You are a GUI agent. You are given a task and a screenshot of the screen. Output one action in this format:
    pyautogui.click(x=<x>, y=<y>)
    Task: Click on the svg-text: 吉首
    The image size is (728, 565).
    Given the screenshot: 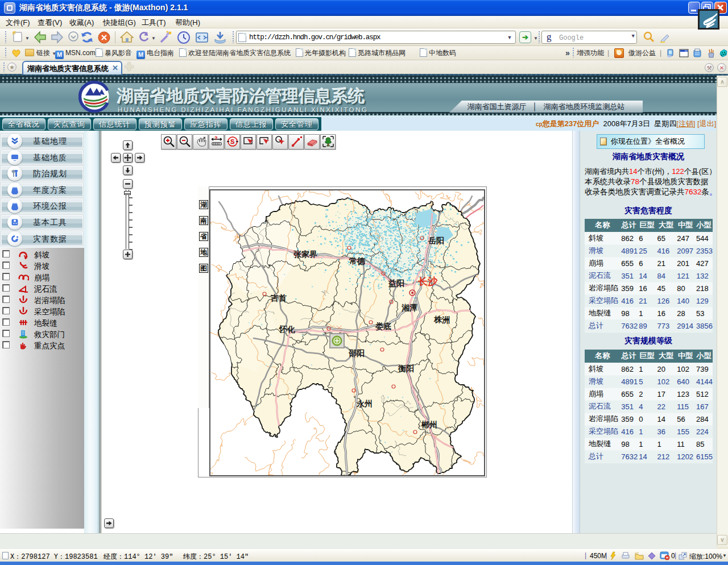 What is the action you would take?
    pyautogui.click(x=279, y=298)
    